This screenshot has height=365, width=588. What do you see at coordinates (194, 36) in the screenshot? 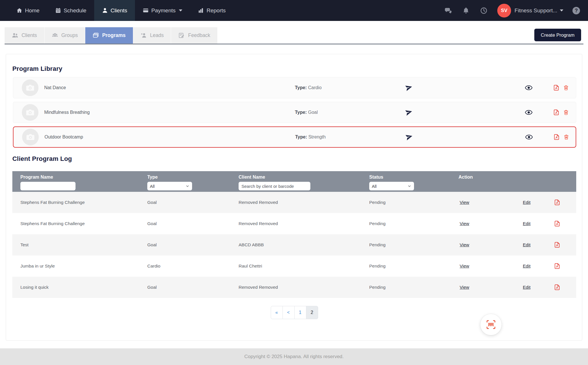
I see `tab-feedback: Feedback` at bounding box center [194, 36].